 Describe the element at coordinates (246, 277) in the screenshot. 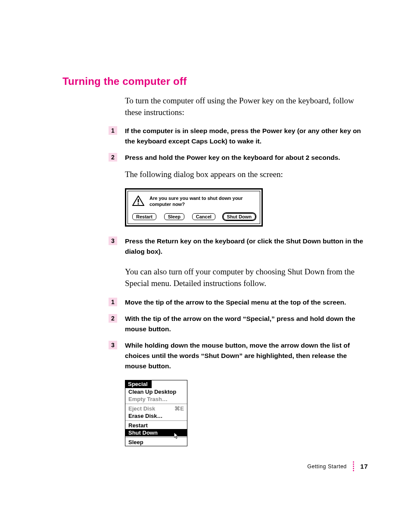

I see `alt-method-text: You can also turn off your computer by c…` at that location.